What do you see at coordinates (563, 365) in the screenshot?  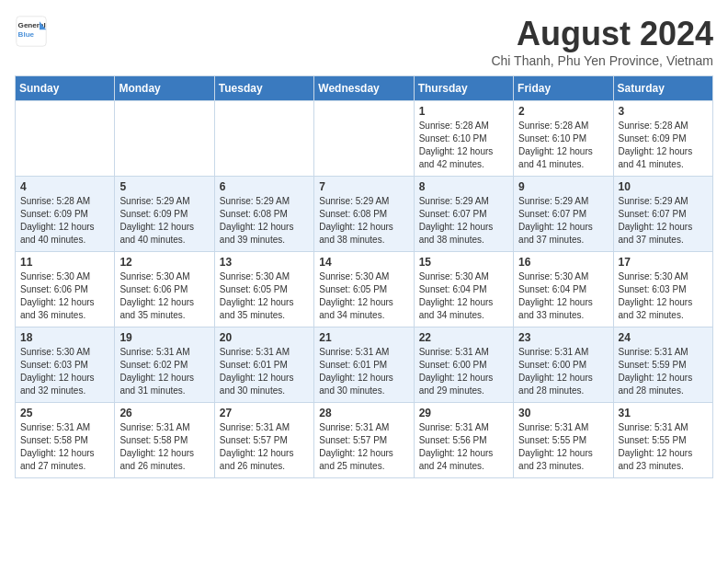 I see `calendar-cell: 23Sunrise: 5:31 AM Sunset: 6:00 PM Dayli…` at bounding box center [563, 365].